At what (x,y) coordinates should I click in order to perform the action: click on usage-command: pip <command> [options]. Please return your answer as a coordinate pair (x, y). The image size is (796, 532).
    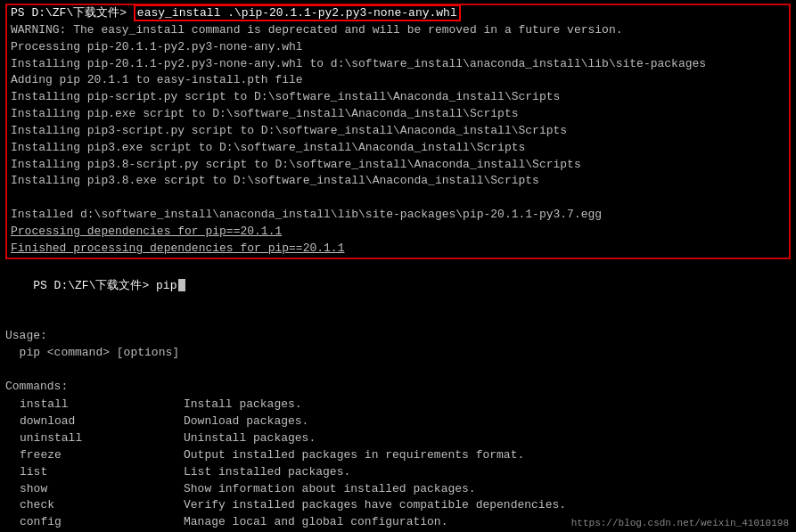
    Looking at the image, I should click on (398, 353).